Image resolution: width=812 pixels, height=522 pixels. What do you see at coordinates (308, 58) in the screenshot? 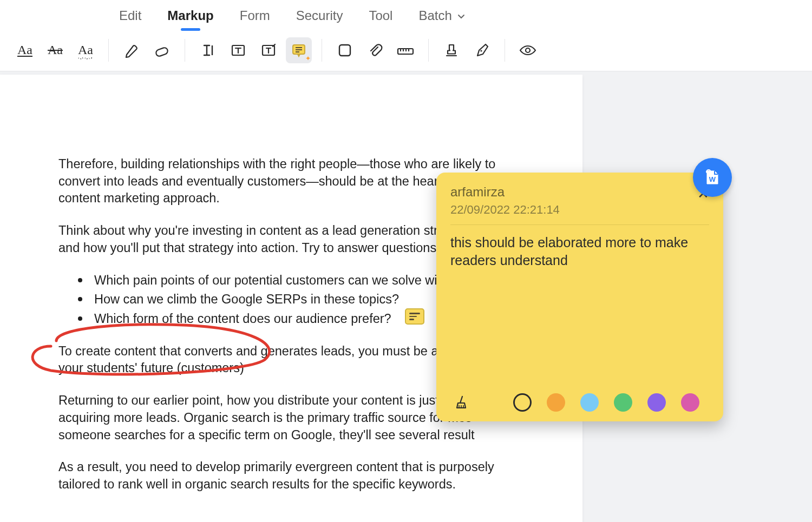
I see `sparkle-icon: ✦` at bounding box center [308, 58].